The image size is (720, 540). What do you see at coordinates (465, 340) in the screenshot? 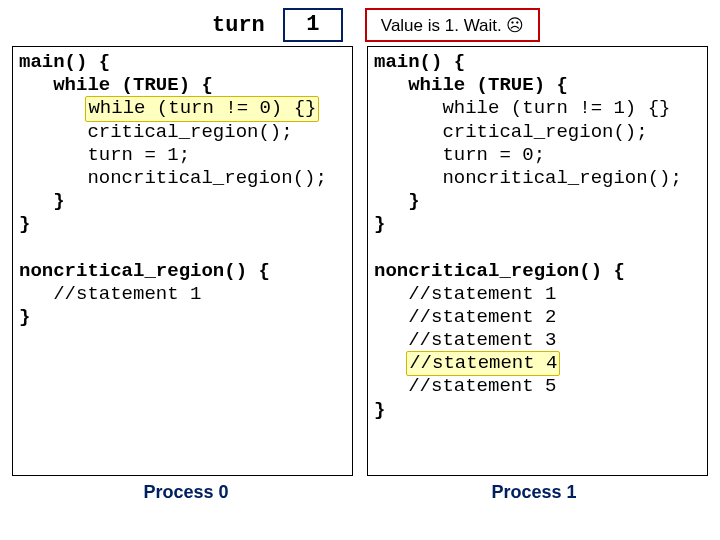
I see `stmt3-1: //statement 3` at bounding box center [465, 340].